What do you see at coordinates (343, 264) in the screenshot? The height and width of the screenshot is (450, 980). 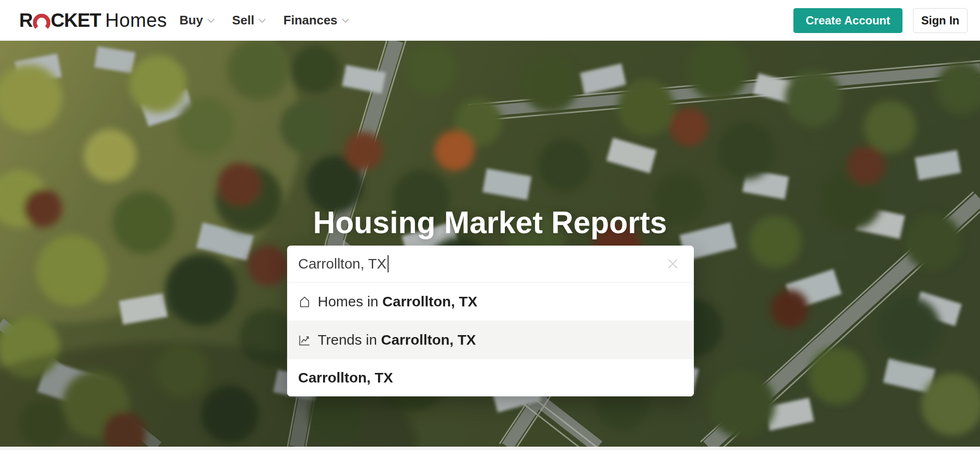 I see `search-input-value: Carrollton, TX` at bounding box center [343, 264].